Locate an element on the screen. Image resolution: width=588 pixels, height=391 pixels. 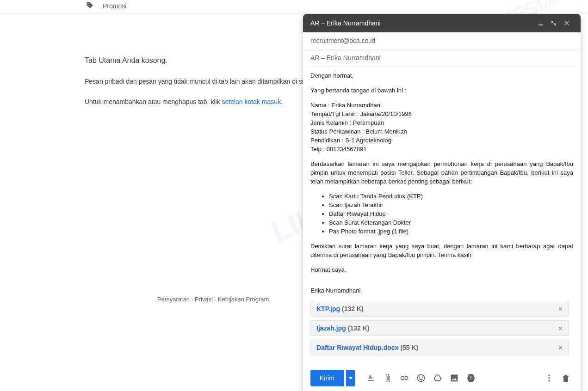
discard-draft-icon is located at coordinates (566, 378).